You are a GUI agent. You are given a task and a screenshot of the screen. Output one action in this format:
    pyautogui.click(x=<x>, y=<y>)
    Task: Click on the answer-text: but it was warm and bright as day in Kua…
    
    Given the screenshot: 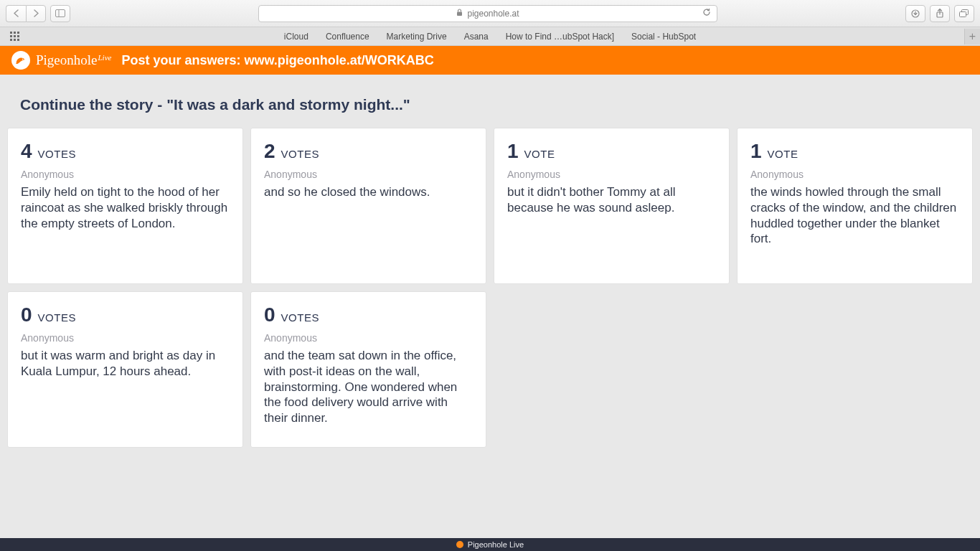 What is the action you would take?
    pyautogui.click(x=125, y=364)
    